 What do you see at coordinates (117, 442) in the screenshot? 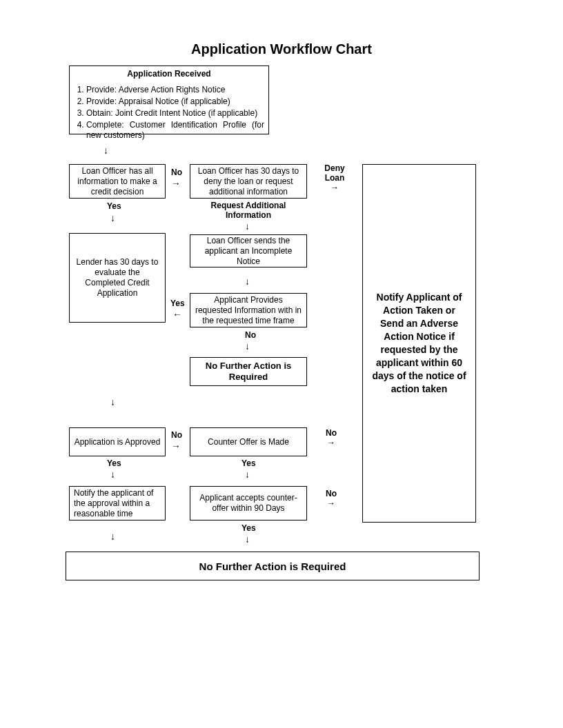
I see `box-application-approved: Application is Approved` at bounding box center [117, 442].